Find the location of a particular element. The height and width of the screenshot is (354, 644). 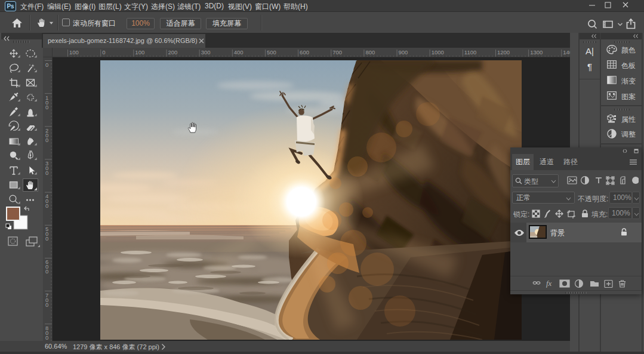

svg-text: 1100 is located at coordinates (470, 53).